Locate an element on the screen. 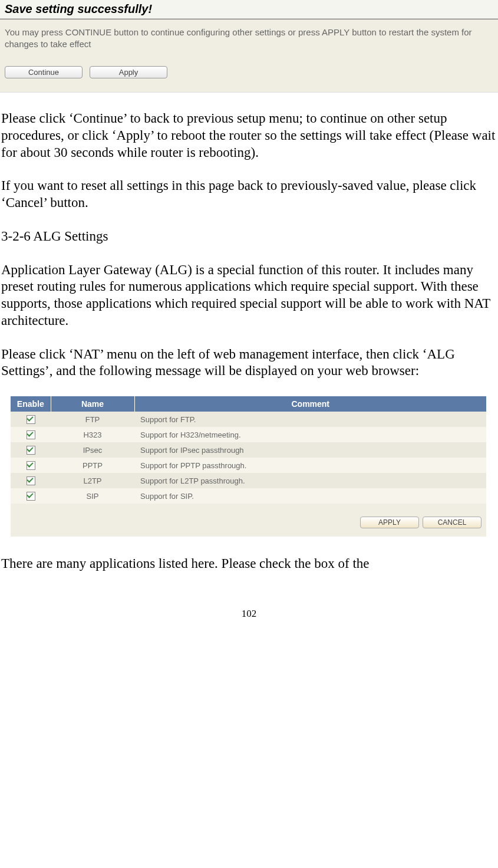  alg-cancel-button: CANCEL is located at coordinates (452, 522).